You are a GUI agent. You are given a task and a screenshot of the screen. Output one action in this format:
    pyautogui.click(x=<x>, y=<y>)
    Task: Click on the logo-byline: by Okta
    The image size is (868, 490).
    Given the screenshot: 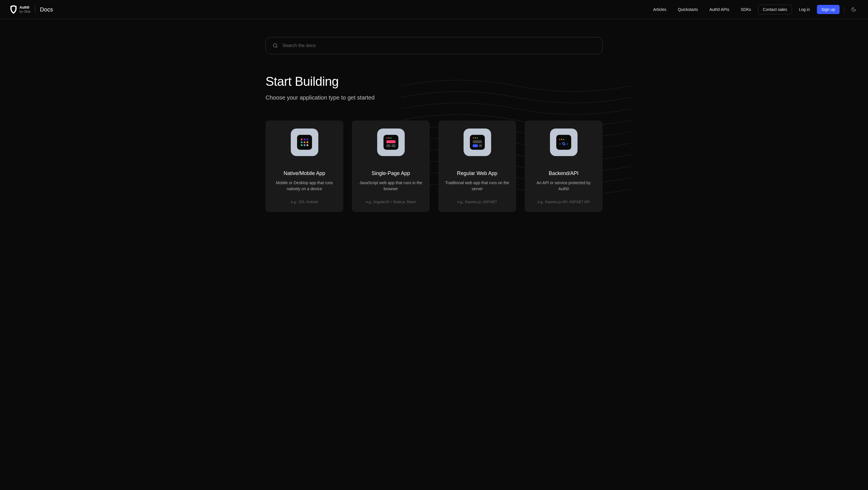 What is the action you would take?
    pyautogui.click(x=25, y=11)
    